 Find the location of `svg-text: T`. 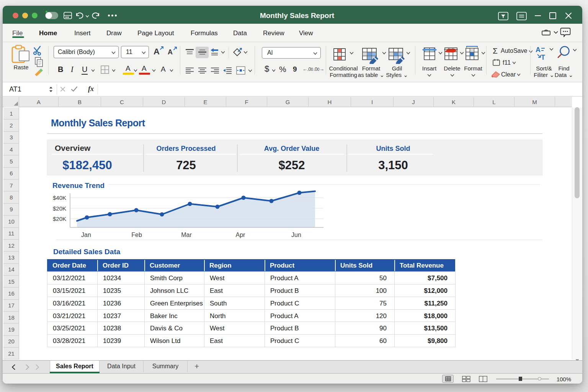

svg-text: T is located at coordinates (543, 57).